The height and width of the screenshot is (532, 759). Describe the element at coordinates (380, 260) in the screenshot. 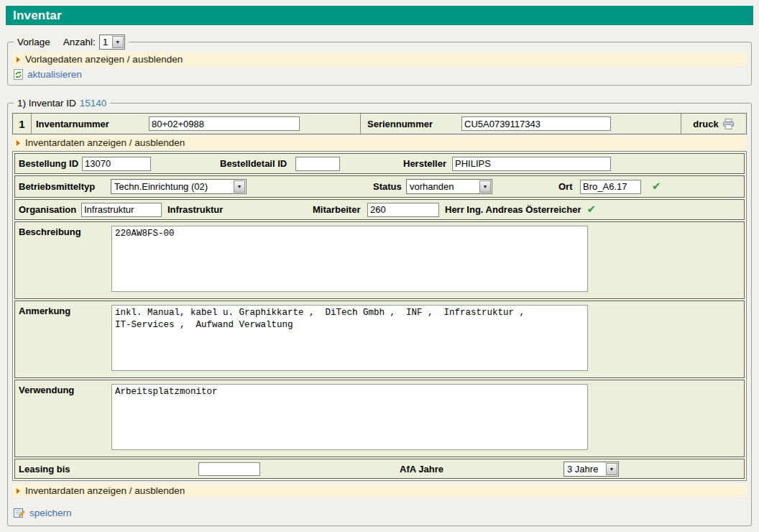

I see `beschreibung-row: Beschreibung 220AW8FS-00` at that location.